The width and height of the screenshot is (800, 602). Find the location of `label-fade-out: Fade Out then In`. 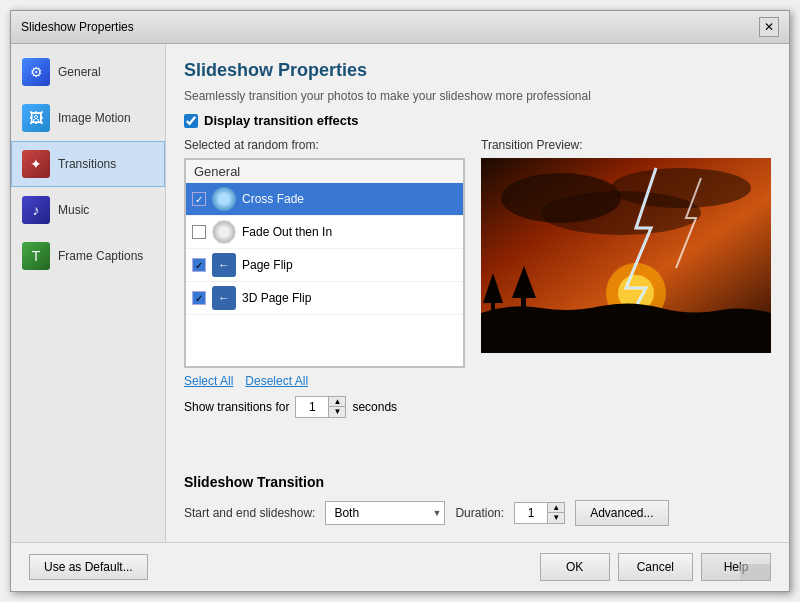

label-fade-out: Fade Out then In is located at coordinates (287, 232).